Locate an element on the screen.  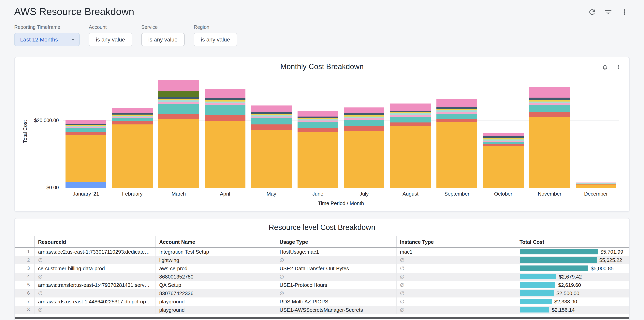
cell-total-cost: $2,679.42 is located at coordinates (572, 277).